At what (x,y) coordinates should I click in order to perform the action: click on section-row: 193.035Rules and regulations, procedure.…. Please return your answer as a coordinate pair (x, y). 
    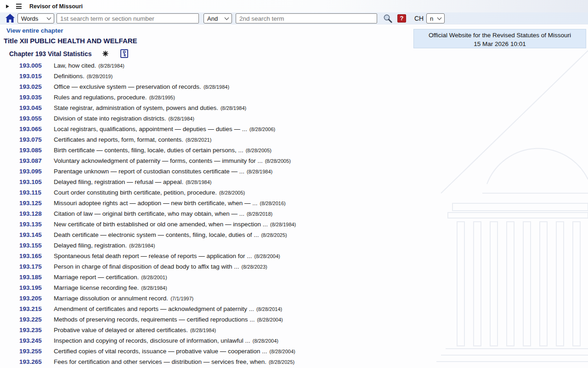
    Looking at the image, I should click on (294, 98).